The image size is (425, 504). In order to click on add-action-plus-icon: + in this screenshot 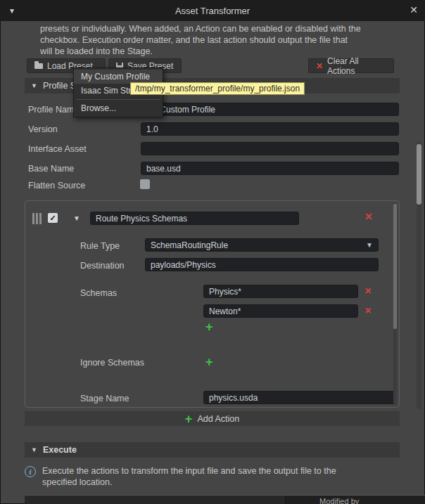, I will do `click(189, 419)`.